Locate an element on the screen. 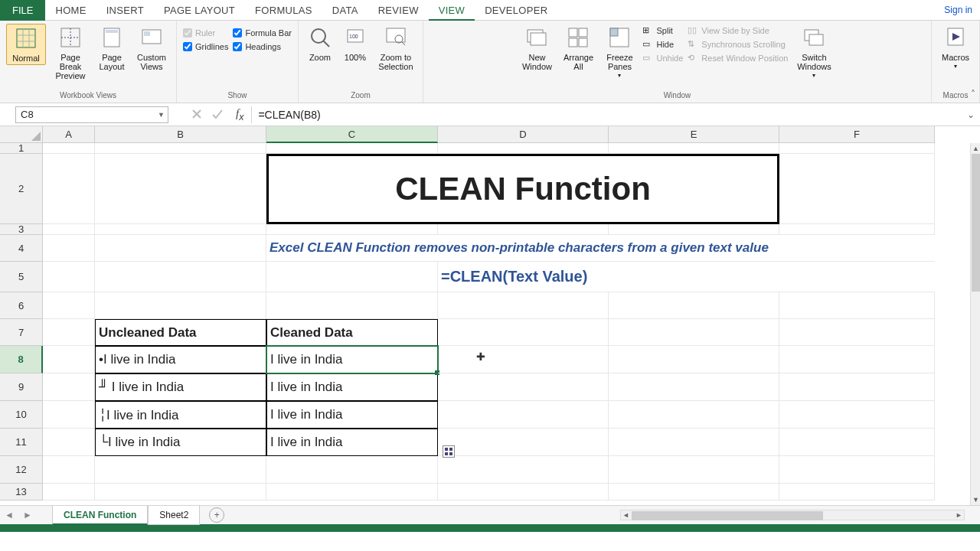 The width and height of the screenshot is (980, 551). zoom-to-selection-button: Zoom to Selection is located at coordinates (396, 48).